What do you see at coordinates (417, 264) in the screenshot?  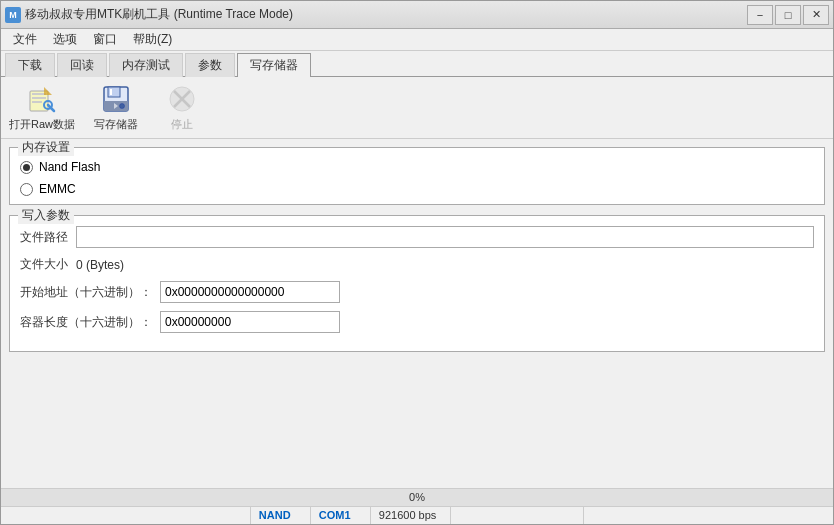 I see `file-size-row: 文件大小 0 (Bytes)` at bounding box center [417, 264].